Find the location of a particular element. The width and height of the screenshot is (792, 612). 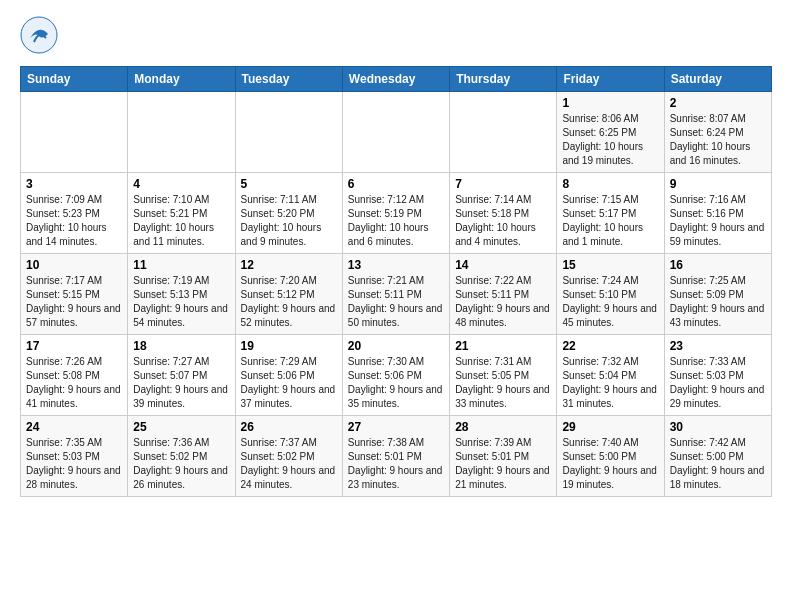

calendar-cell: 4Sunrise: 7:10 AM Sunset: 5:21 PM Daylig… is located at coordinates (182, 214).